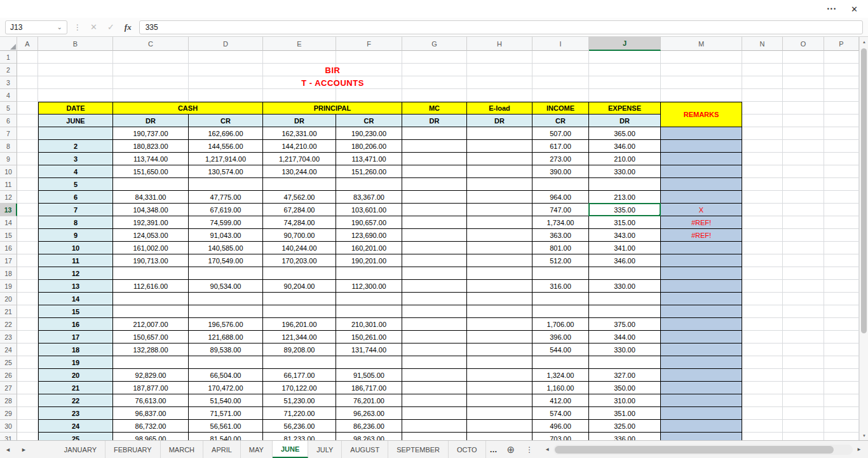 This screenshot has width=868, height=458. I want to click on cell-I1, so click(560, 57).